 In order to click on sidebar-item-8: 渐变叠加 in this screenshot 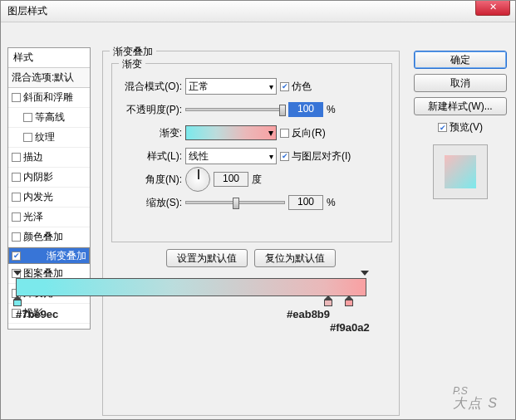, I will do `click(49, 256)`.